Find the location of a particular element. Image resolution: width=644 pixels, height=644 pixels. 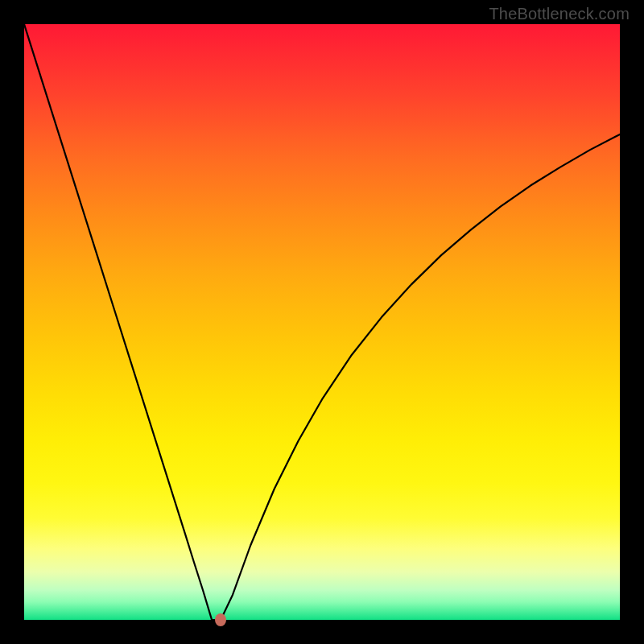

optimum-marker is located at coordinates (221, 620).